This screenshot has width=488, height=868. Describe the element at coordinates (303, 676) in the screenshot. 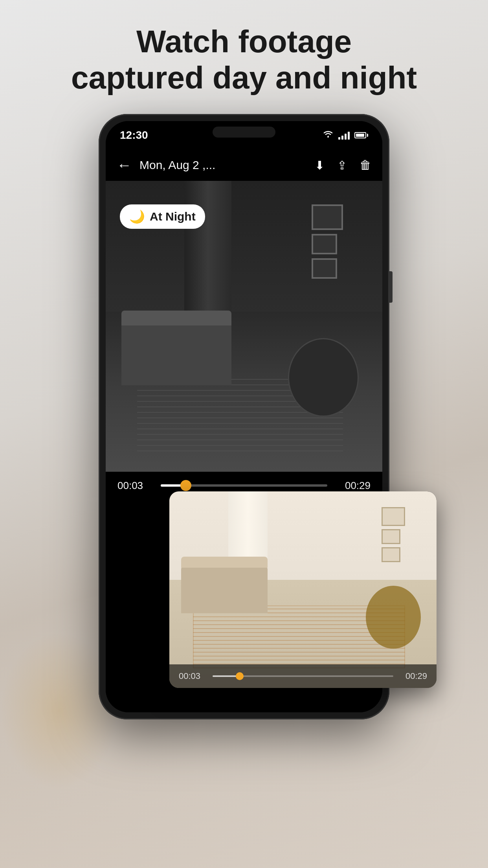

I see `thumbnail-controls: 00:03 00:29` at that location.